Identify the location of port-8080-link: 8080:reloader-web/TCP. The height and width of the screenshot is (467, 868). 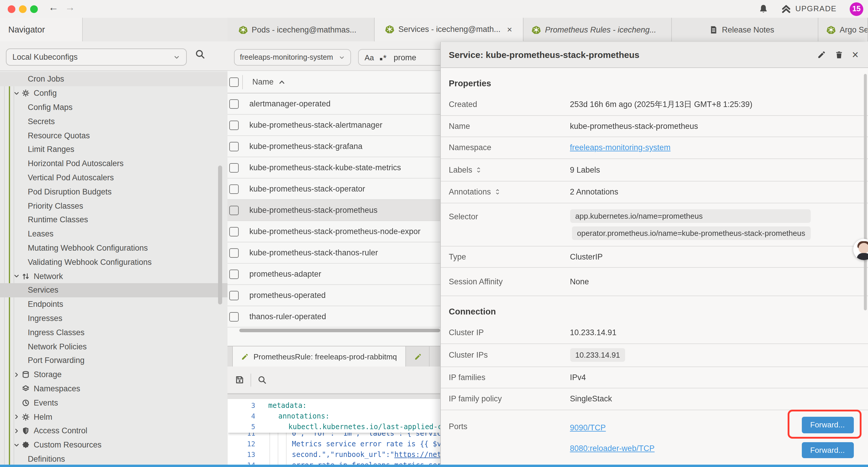
(612, 448).